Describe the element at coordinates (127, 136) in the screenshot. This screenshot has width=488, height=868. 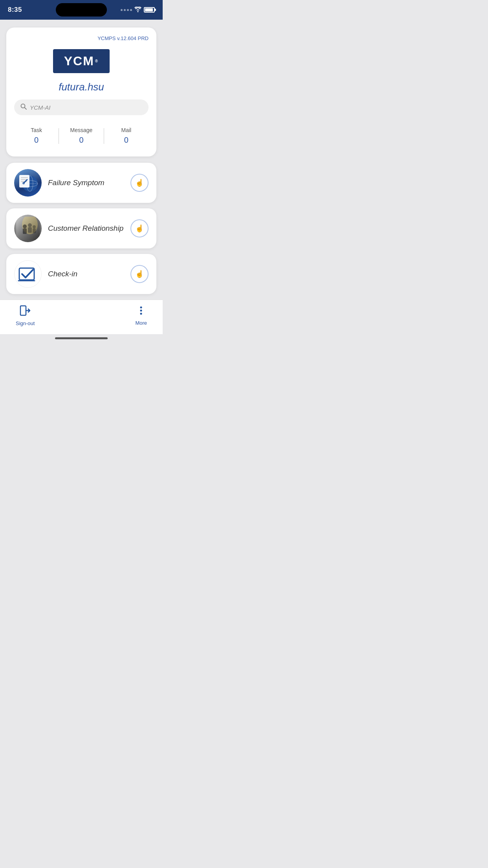
I see `mail-stat: Mail 0` at that location.